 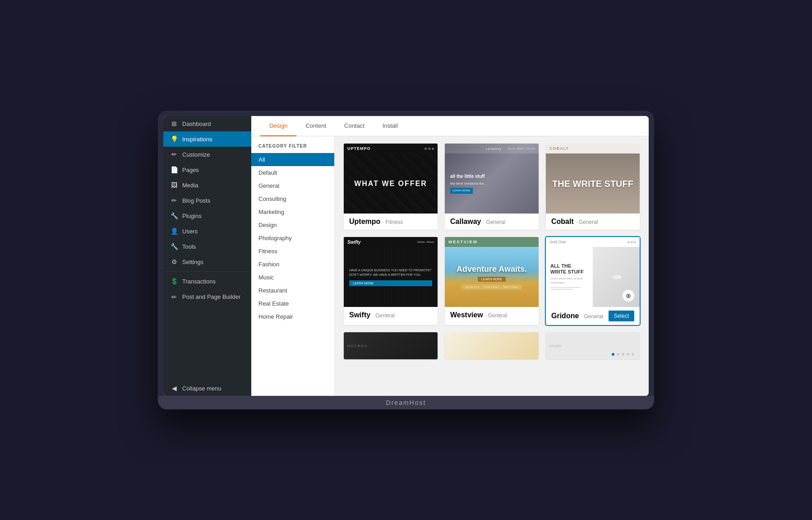 I want to click on sidebar: ⊞ Dashboard 💡 Inspirations ✏ Customize 📄…, so click(x=208, y=256).